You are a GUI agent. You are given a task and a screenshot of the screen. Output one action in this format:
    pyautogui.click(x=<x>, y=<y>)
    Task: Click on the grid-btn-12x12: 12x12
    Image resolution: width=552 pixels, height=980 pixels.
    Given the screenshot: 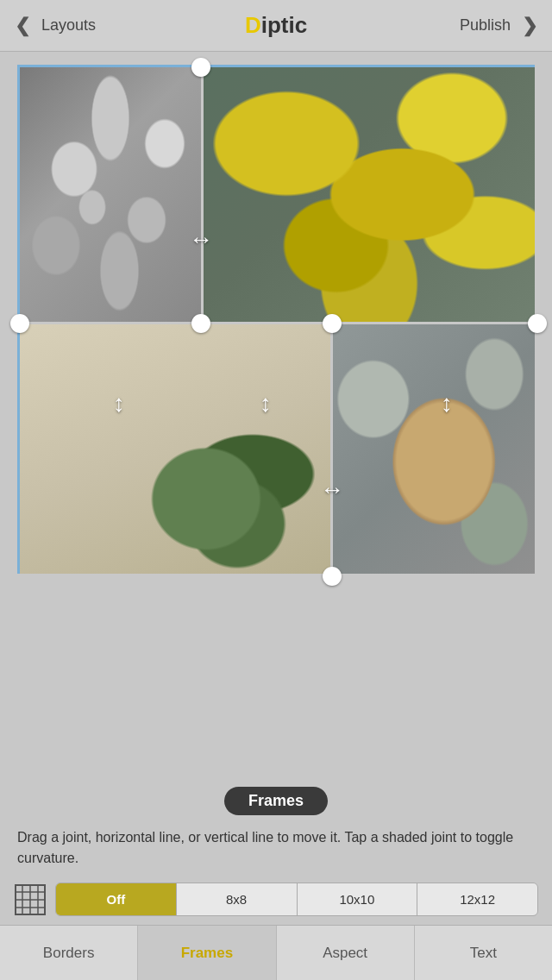 What is the action you would take?
    pyautogui.click(x=478, y=899)
    